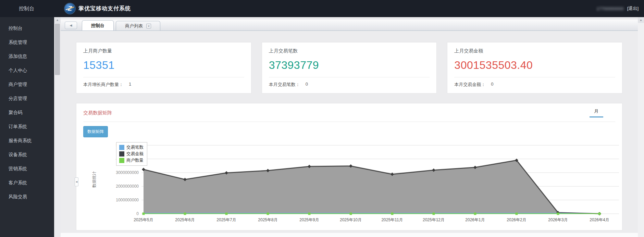 This screenshot has width=644, height=237. What do you see at coordinates (475, 220) in the screenshot?
I see `svg-text: 2026年1月` at bounding box center [475, 220].